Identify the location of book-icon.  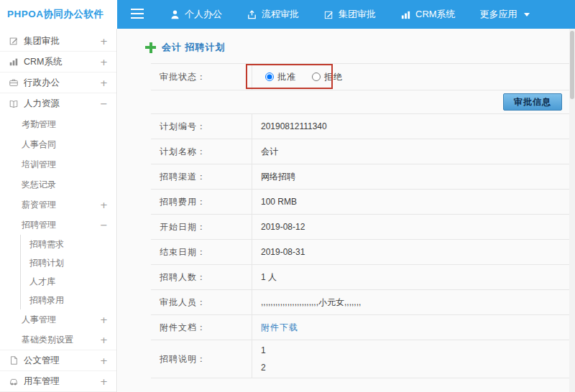
(14, 104).